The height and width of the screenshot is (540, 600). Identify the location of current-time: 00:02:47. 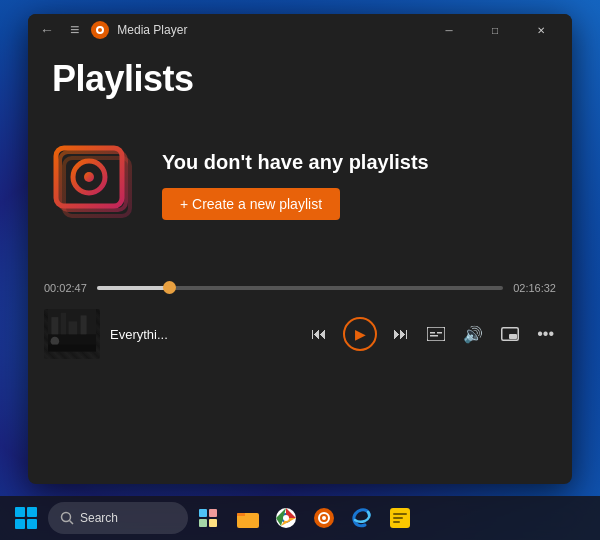
(66, 288).